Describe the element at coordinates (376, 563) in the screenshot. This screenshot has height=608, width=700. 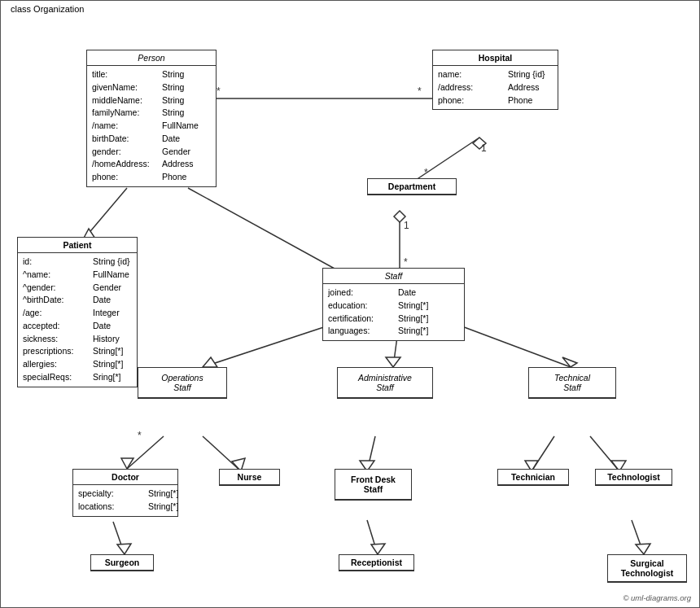
I see `receptionist-class: Receptionist` at that location.